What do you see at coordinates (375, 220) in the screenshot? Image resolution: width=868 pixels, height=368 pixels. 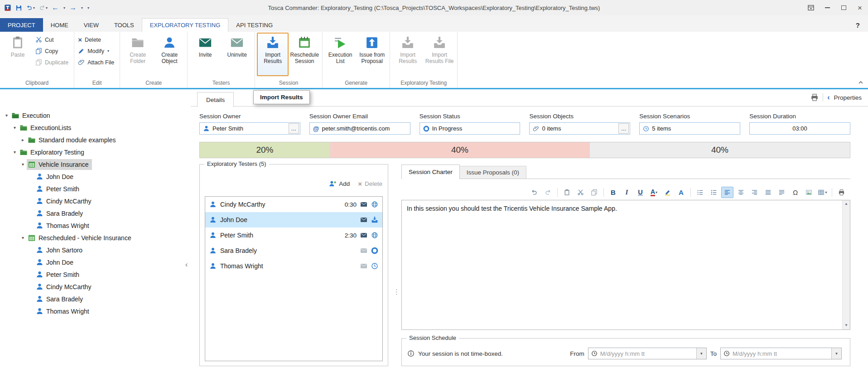 I see `import-results-status-icon` at bounding box center [375, 220].